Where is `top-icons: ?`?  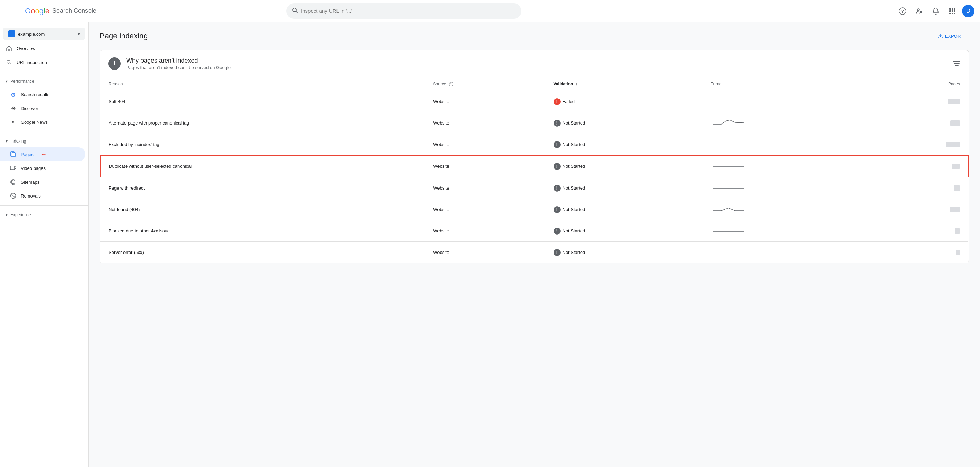 top-icons: ? is located at coordinates (935, 11).